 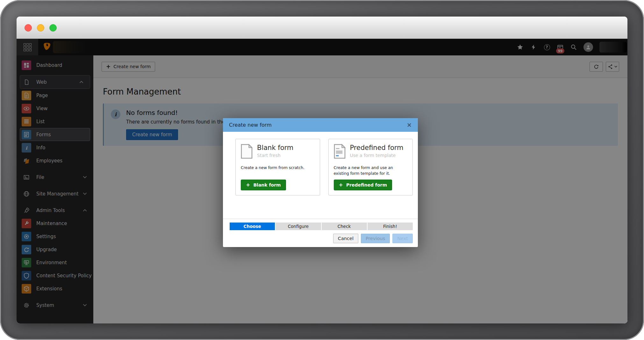 What do you see at coordinates (28, 28) in the screenshot?
I see `close-window-button` at bounding box center [28, 28].